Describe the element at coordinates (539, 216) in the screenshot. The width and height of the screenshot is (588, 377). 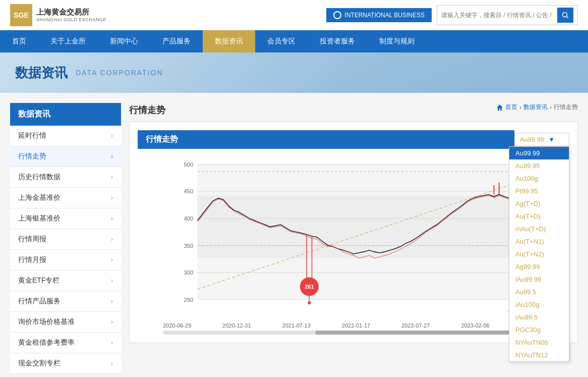
I see `dropdown-item-autd: Au(T+D)` at that location.